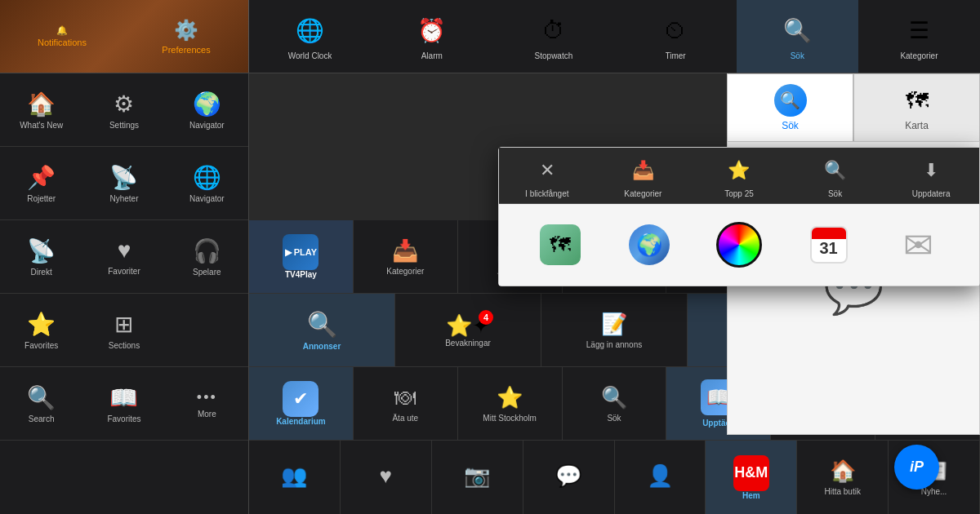  I want to click on sidebar-row-4: ⭐ Favorites ⊞ Sections, so click(124, 330).